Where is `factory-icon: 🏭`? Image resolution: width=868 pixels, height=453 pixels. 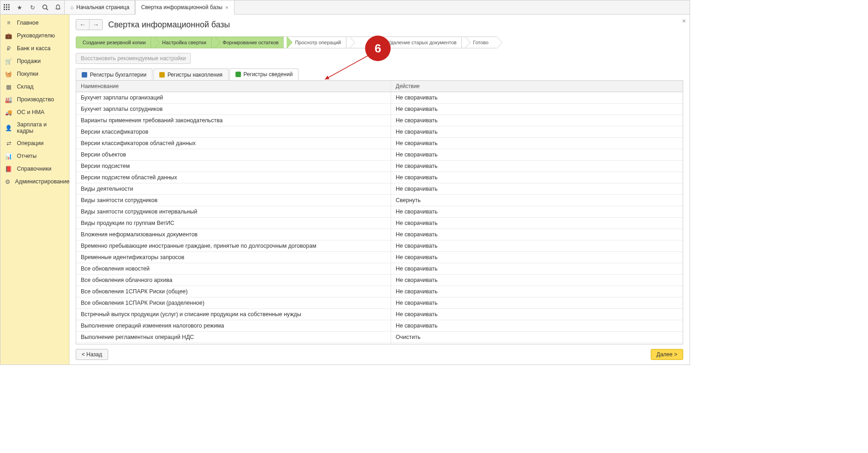
factory-icon: 🏭 is located at coordinates (9, 99).